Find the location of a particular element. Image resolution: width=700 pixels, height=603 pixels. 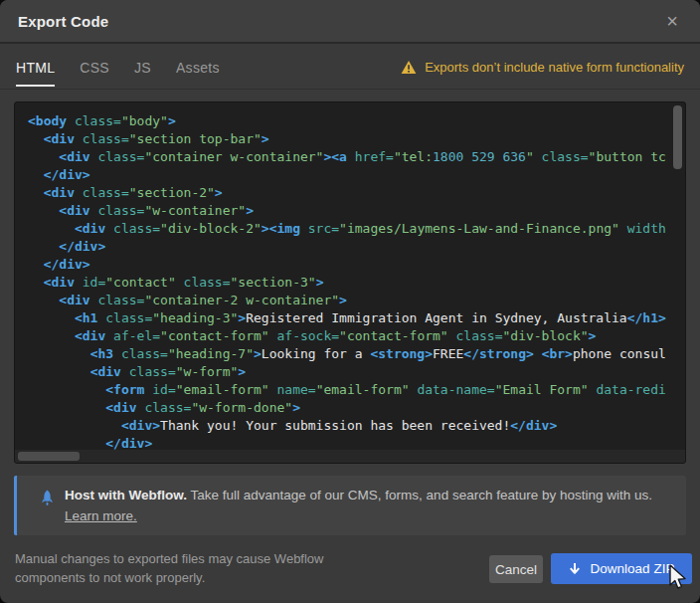

dialog-title: Export Code is located at coordinates (64, 22).